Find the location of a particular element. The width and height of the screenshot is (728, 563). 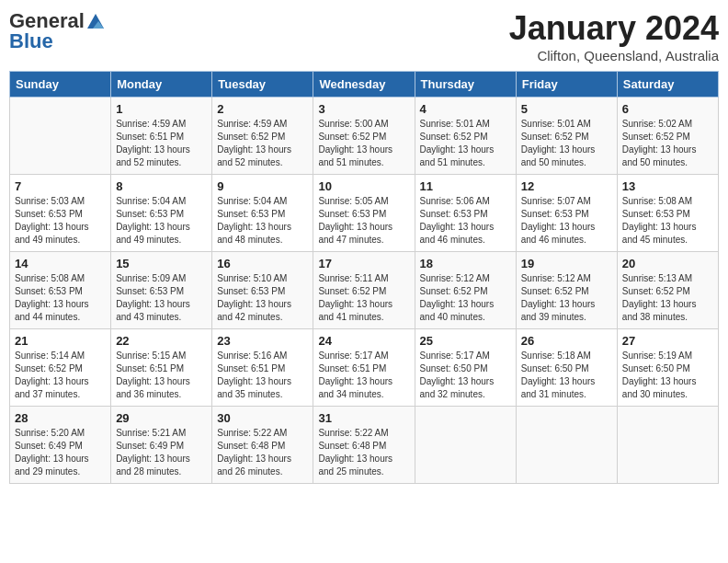

calendar-week-row: 21Sunrise: 5:14 AMSunset: 6:52 PMDayligh… is located at coordinates (364, 368).